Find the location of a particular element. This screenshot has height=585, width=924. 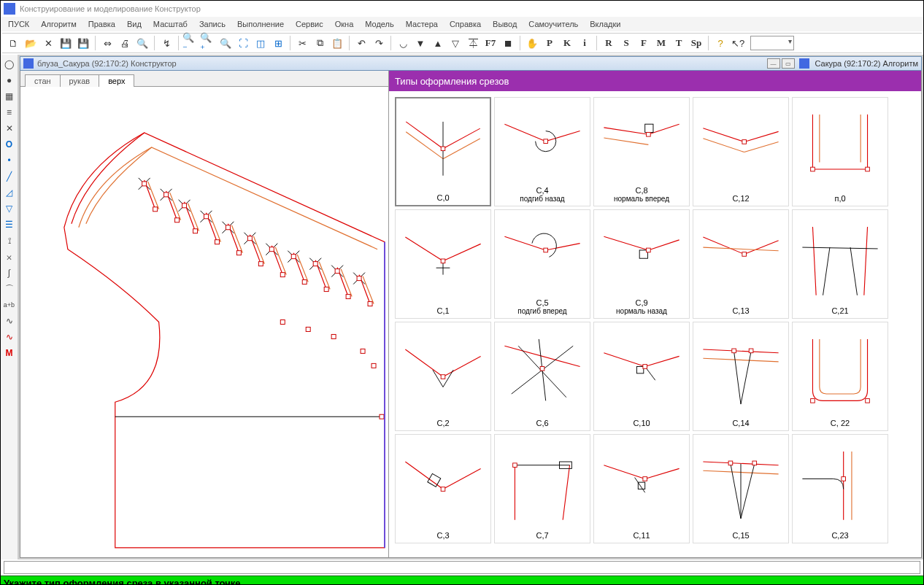

save-icon: 💾 is located at coordinates (66, 43).